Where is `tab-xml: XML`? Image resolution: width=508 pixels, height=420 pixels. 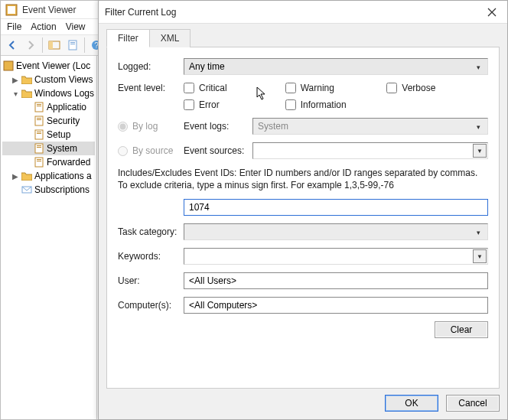
tab-xml: XML is located at coordinates (170, 38).